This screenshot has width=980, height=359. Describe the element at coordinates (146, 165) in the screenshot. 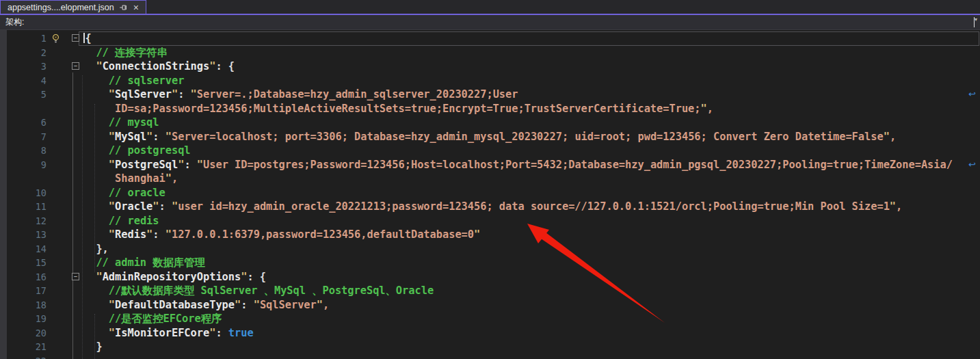

I see `code-token: PostgreSql` at that location.